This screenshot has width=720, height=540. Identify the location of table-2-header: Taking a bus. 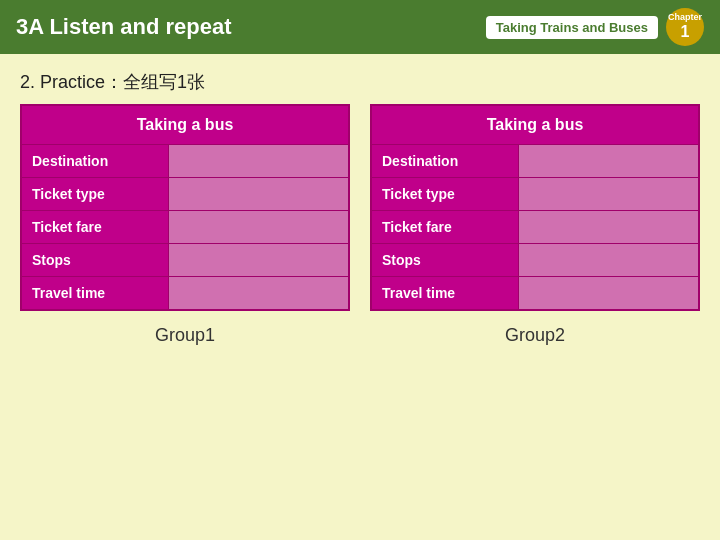
(535, 125).